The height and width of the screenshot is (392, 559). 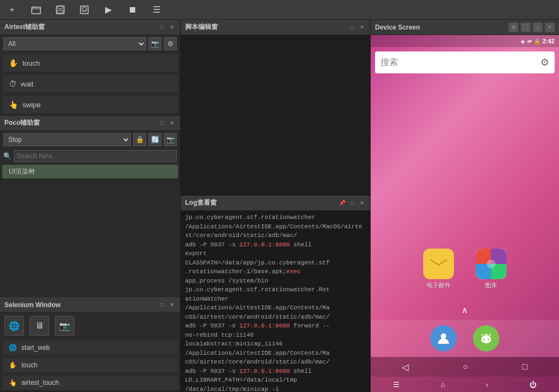 I want to click on poco-search-input, so click(x=95, y=156).